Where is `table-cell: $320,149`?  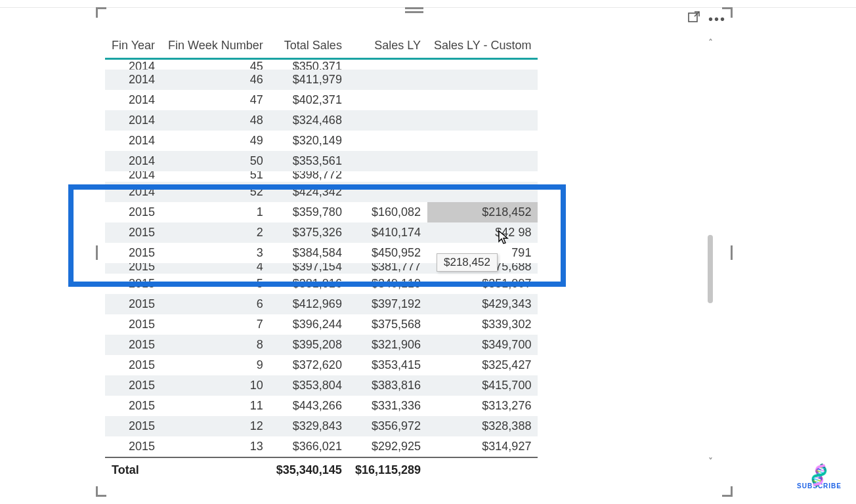 table-cell: $320,149 is located at coordinates (309, 140).